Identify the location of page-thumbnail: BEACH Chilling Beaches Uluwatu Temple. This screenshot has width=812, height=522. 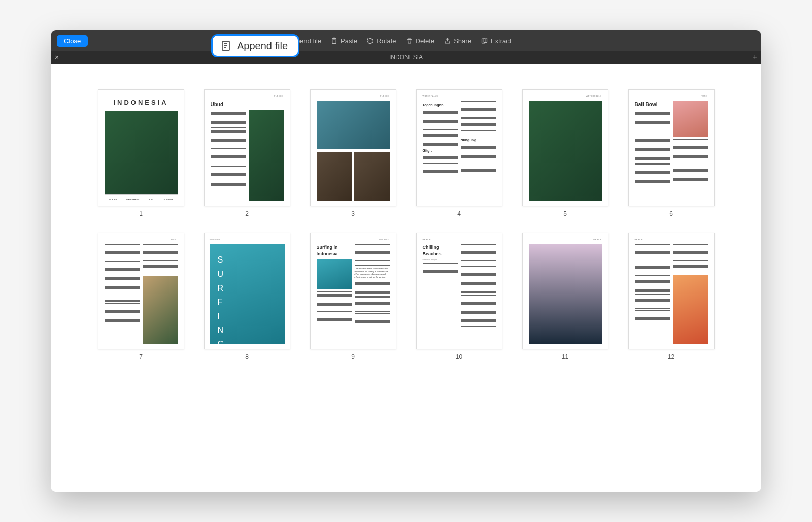
(459, 297).